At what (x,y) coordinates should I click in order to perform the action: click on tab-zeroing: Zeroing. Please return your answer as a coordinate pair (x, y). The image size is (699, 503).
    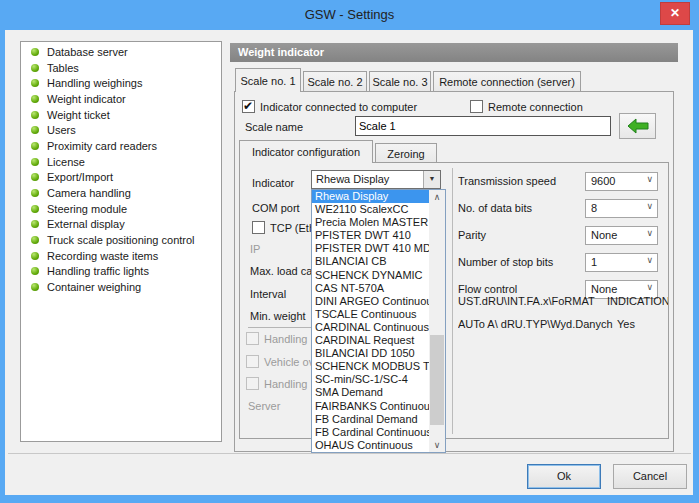
    Looking at the image, I should click on (406, 153).